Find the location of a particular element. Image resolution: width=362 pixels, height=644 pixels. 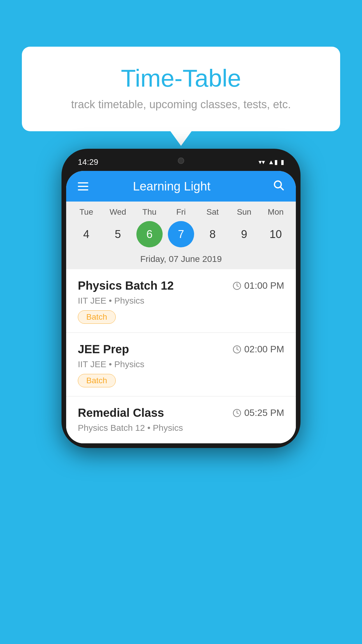

day-header-tue: Tue is located at coordinates (86, 212).